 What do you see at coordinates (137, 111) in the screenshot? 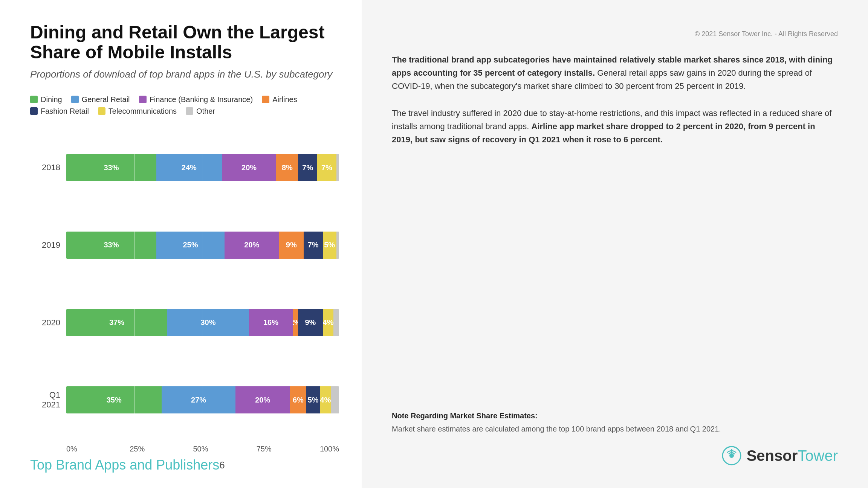
I see `legend-item: Telecommunications` at bounding box center [137, 111].